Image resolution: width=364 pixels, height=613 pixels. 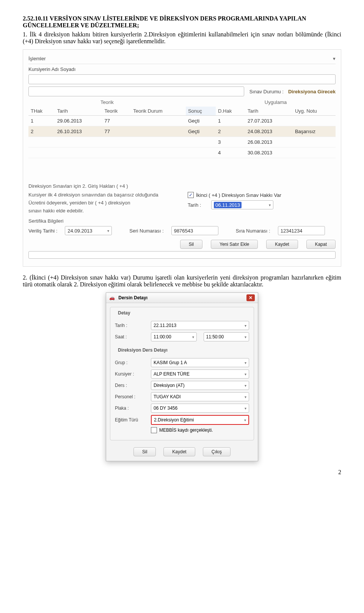 I want to click on ikinci-hak-checkbox: ✓, so click(x=191, y=195).